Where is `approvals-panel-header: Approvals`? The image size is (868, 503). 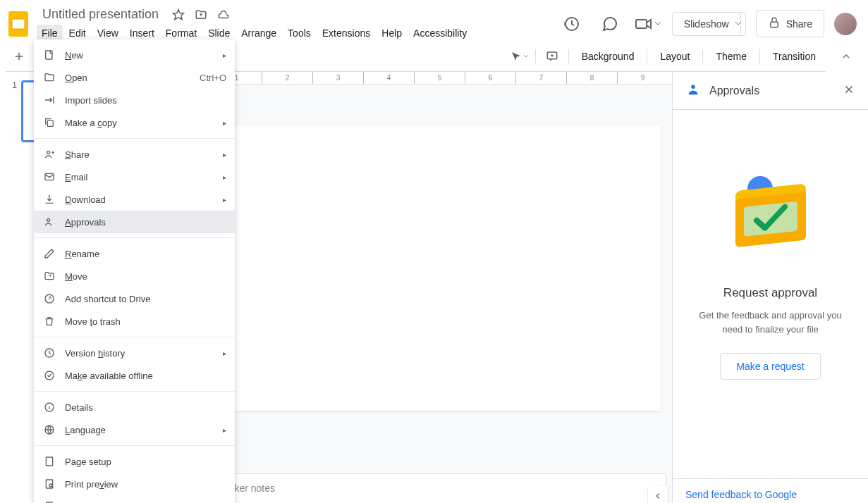
approvals-panel-header: Approvals is located at coordinates (770, 91).